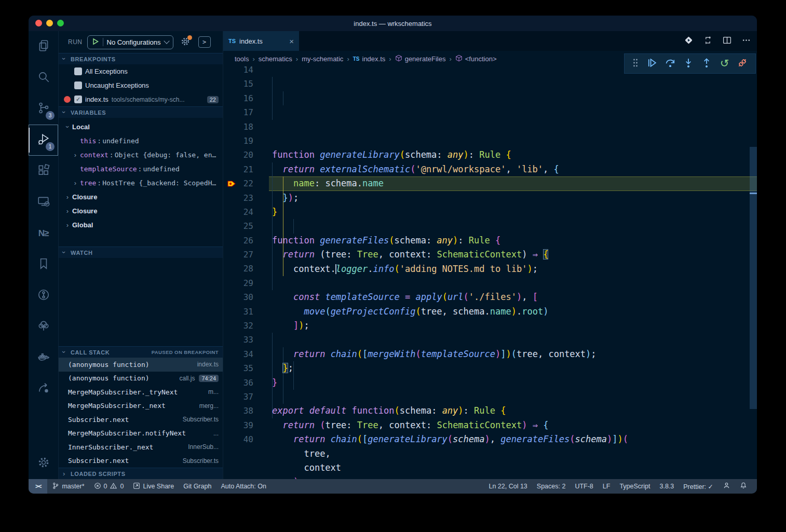  Describe the element at coordinates (130, 43) in the screenshot. I see `run-configuration-dropdown: No Configurations` at that location.